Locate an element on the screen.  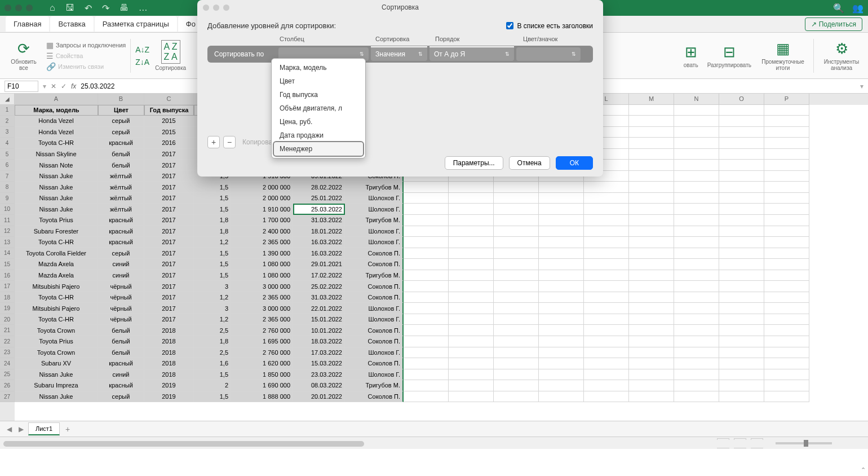
remove-level-button: − is located at coordinates (229, 142).